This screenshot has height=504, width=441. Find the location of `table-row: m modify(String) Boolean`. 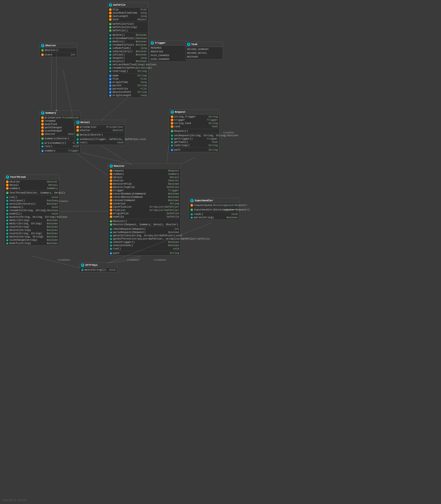

table-row: m modify(String) Boolean is located at coordinates (32, 243).